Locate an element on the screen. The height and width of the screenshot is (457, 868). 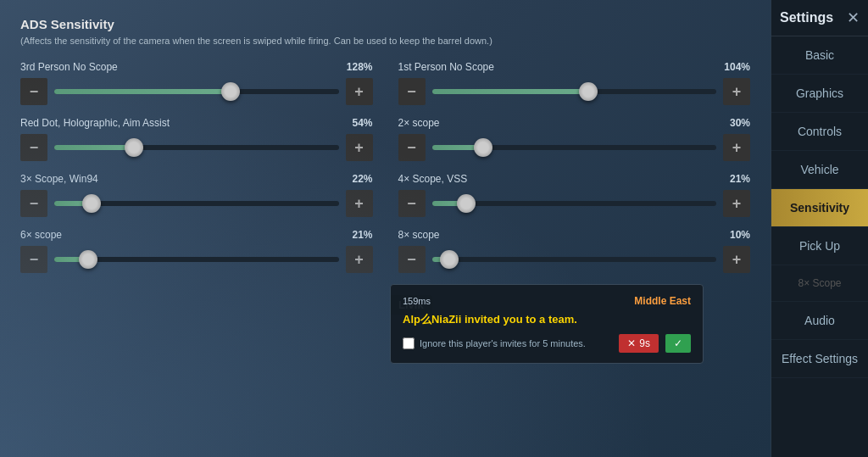
decline-x-icon: ✕ is located at coordinates (632, 343).